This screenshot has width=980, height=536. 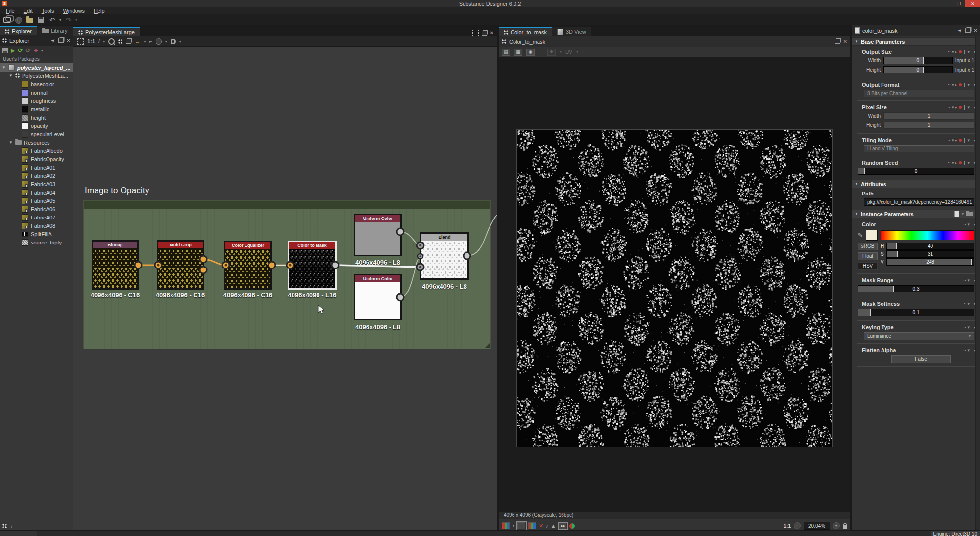 What do you see at coordinates (36, 142) in the screenshot?
I see `tree-item-resources: ▼ Resources` at bounding box center [36, 142].